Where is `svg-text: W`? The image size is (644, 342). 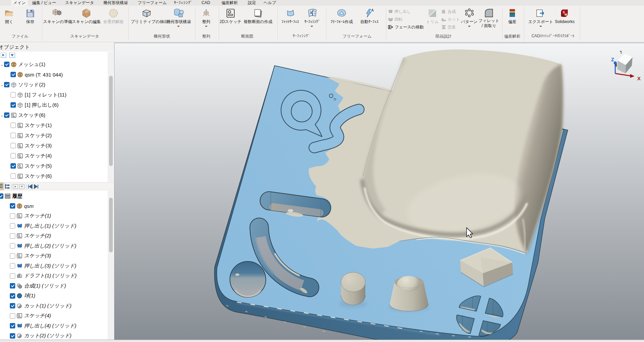
svg-text: W is located at coordinates (566, 15).